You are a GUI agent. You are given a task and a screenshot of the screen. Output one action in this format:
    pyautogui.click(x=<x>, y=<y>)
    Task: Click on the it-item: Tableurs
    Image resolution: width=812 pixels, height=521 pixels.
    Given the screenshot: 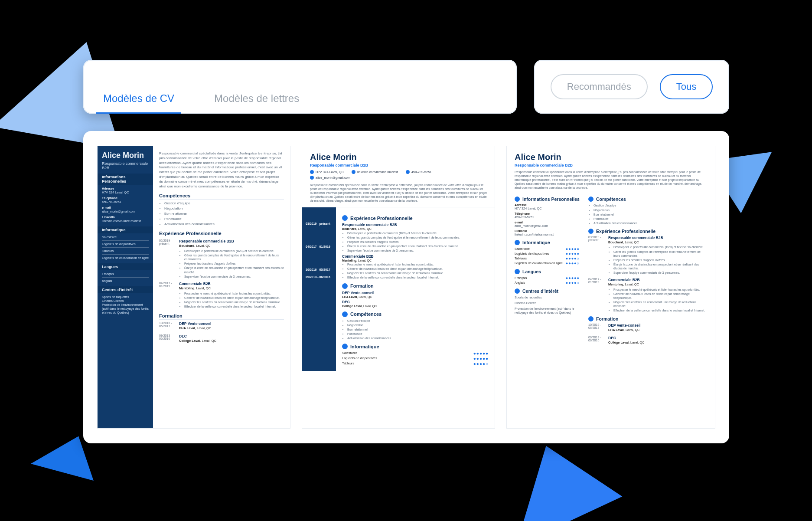 What is the action you would take?
    pyautogui.click(x=348, y=364)
    